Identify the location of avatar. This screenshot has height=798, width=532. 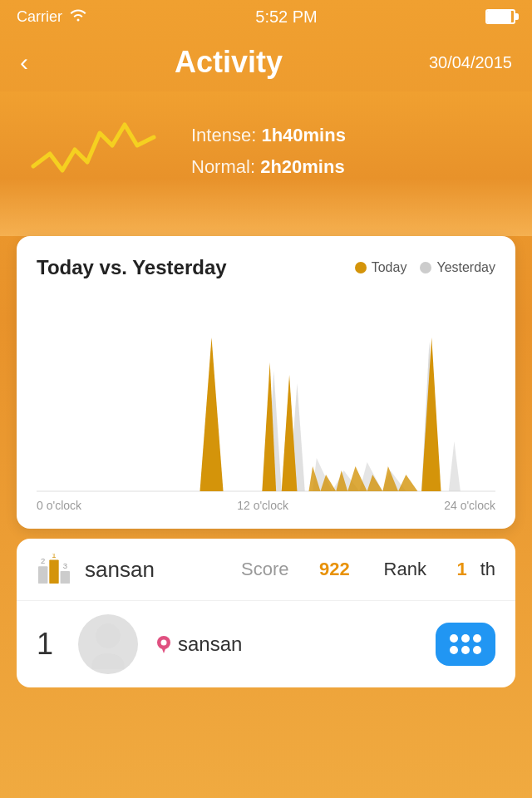
(108, 644).